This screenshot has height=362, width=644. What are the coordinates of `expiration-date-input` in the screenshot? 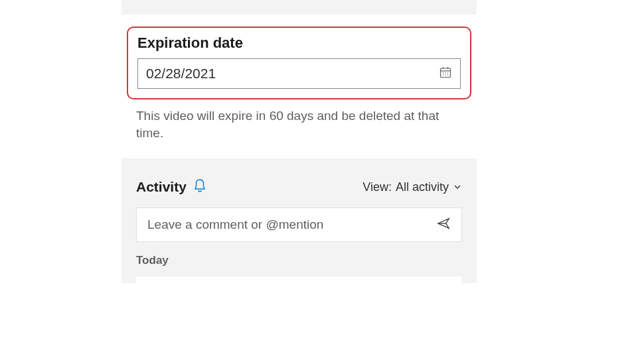 It's located at (292, 74).